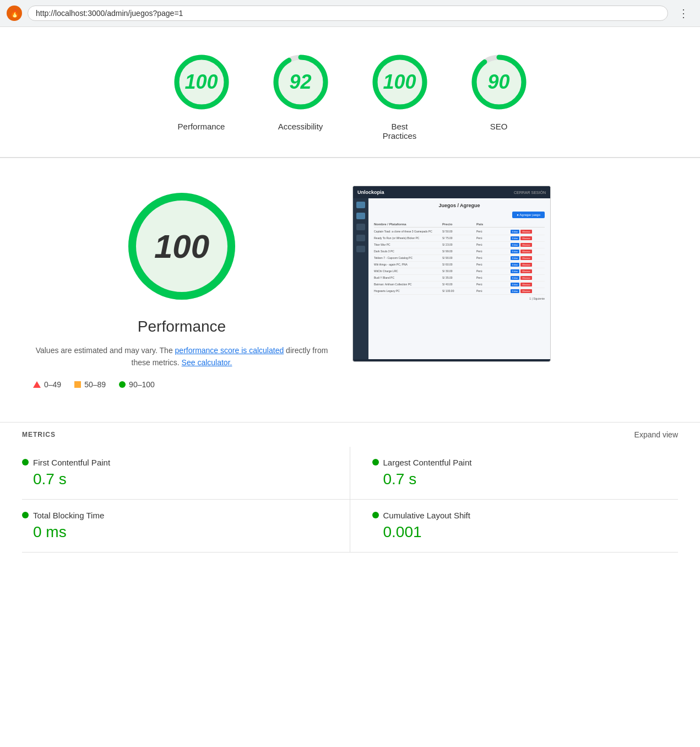  What do you see at coordinates (207, 362) in the screenshot?
I see `calculator-link: See calculator.` at bounding box center [207, 362].